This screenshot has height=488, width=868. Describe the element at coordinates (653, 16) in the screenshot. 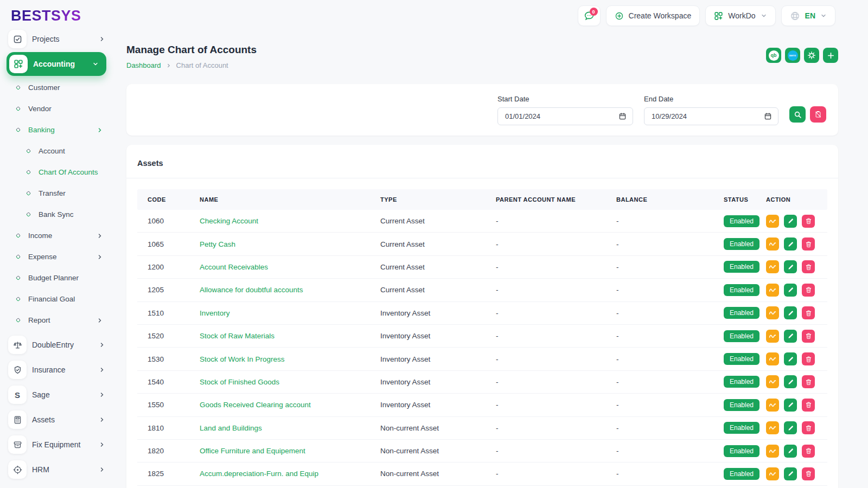

I see `create-workspace-button: Create Workspace` at that location.